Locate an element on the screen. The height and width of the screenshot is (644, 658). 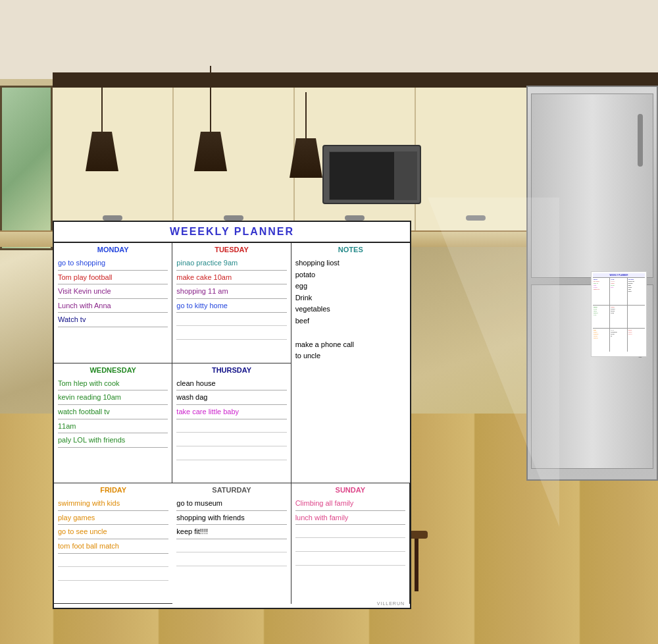
wednesday-item-4: 11am is located at coordinates (113, 427).